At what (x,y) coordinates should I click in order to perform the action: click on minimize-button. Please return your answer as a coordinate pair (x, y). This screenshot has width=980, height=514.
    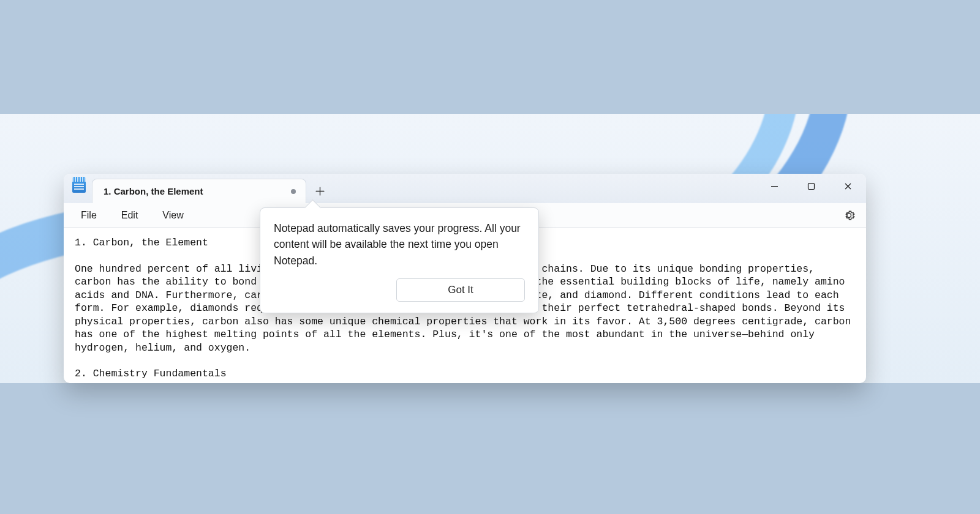
    Looking at the image, I should click on (774, 186).